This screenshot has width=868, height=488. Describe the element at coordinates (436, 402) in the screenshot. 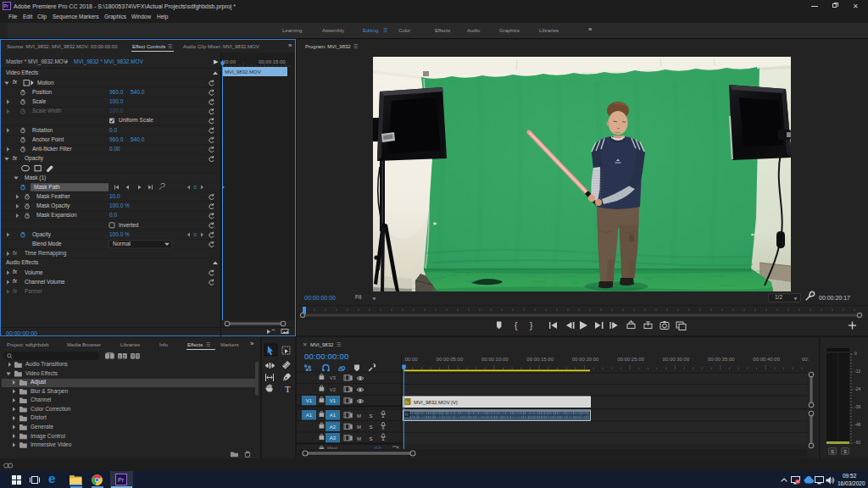

I see `svg-text: MVI_9832.MOV [V]` at that location.